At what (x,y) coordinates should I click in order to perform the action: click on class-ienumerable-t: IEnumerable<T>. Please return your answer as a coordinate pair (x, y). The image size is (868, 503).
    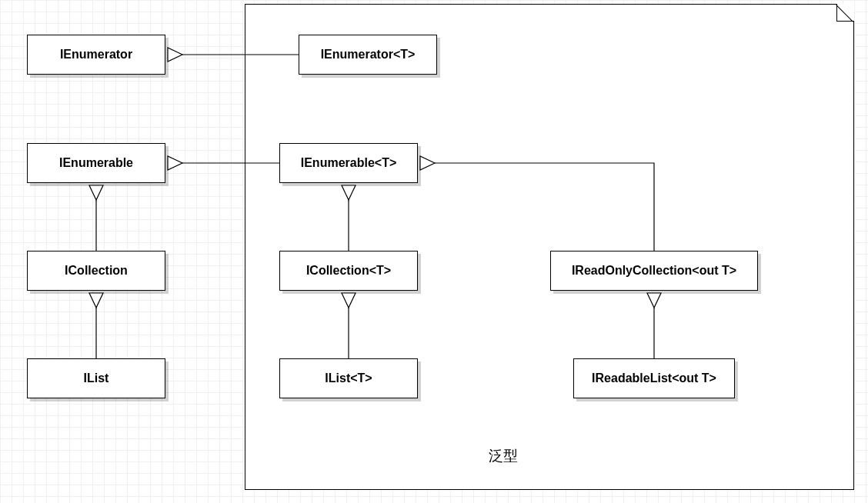
    Looking at the image, I should click on (349, 163).